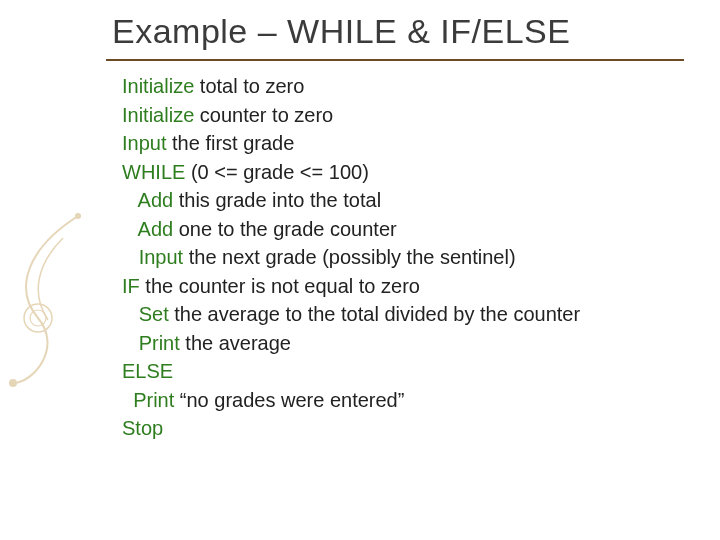 This screenshot has width=720, height=540. Describe the element at coordinates (402, 200) in the screenshot. I see `pseudocode-line: Add this grade into the total` at that location.